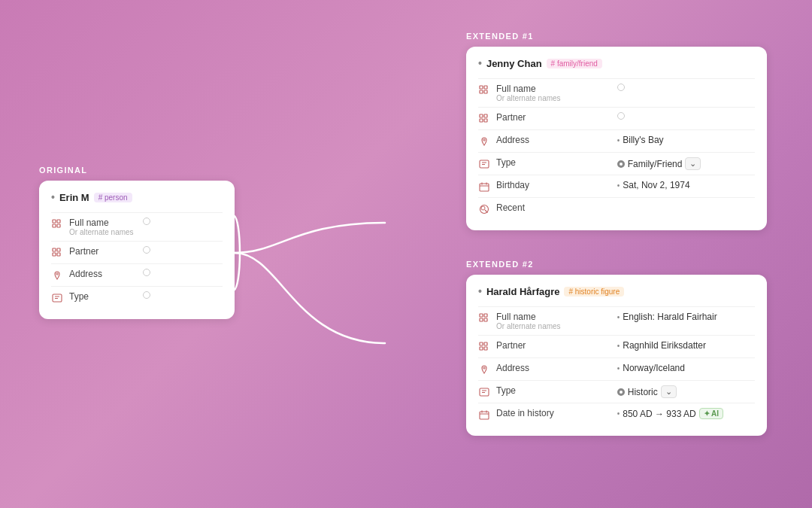  Describe the element at coordinates (654, 368) in the screenshot. I see `address-text: Norway/Iceland` at that location.